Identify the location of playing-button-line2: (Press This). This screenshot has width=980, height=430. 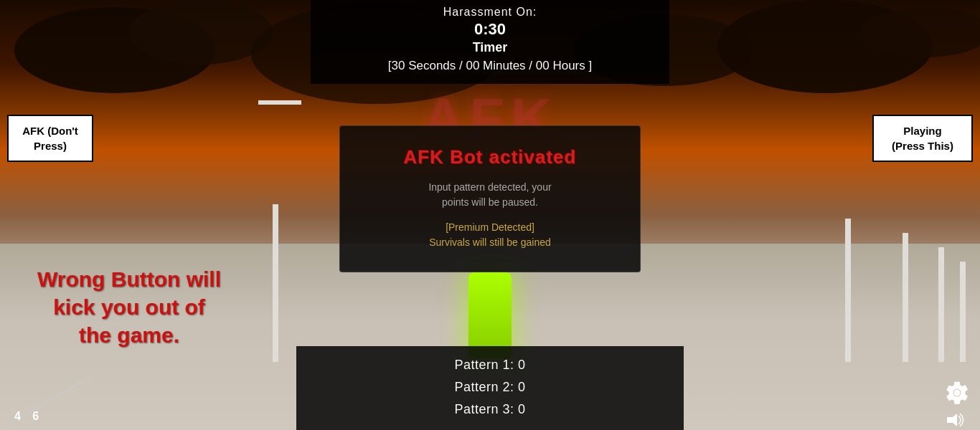
(923, 146).